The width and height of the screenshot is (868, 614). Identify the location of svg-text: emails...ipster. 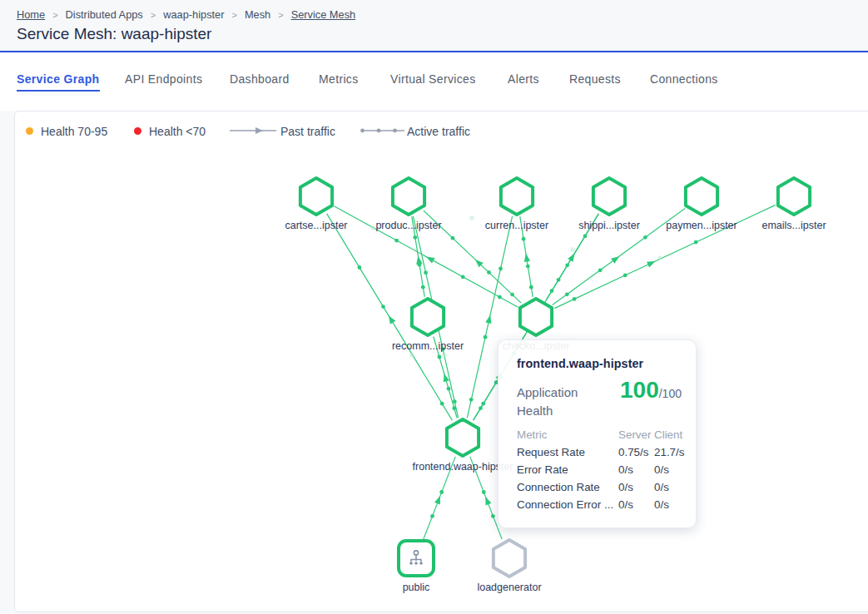
(794, 225).